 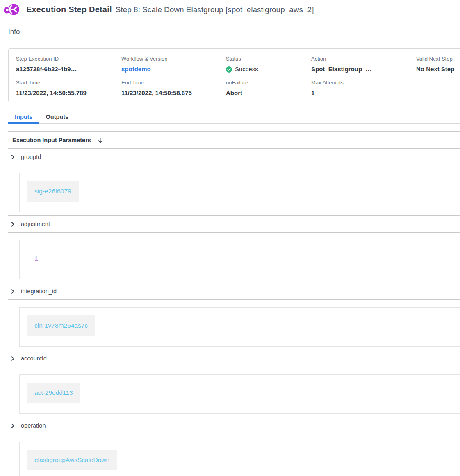 I want to click on param-value-chip: sig-e26f6079, so click(x=53, y=191).